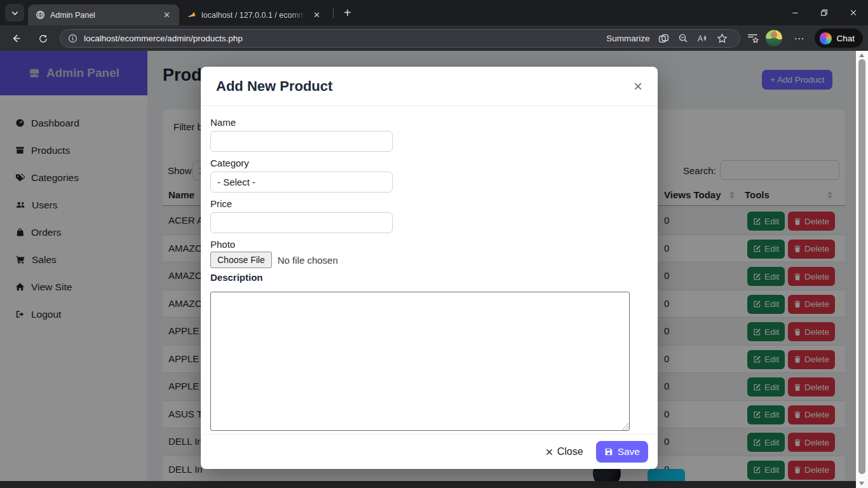 The image size is (868, 488). Describe the element at coordinates (862, 269) in the screenshot. I see `page-scrollbar` at that location.